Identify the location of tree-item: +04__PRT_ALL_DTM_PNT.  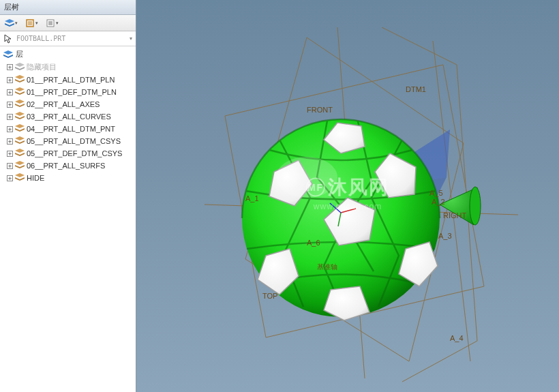
(68, 129).